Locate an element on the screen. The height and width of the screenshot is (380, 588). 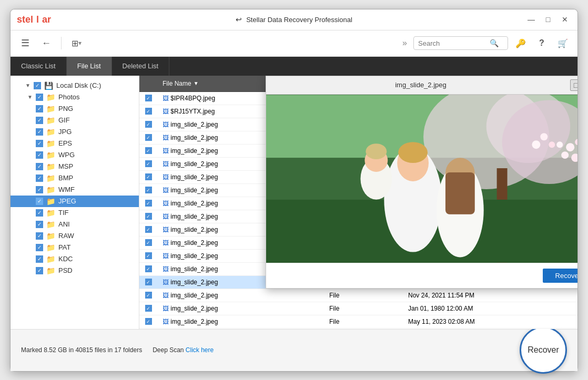
table-row: ✓ 🖼 img_slide_2.jpeg File May 11, 2023 0… is located at coordinates (359, 322).